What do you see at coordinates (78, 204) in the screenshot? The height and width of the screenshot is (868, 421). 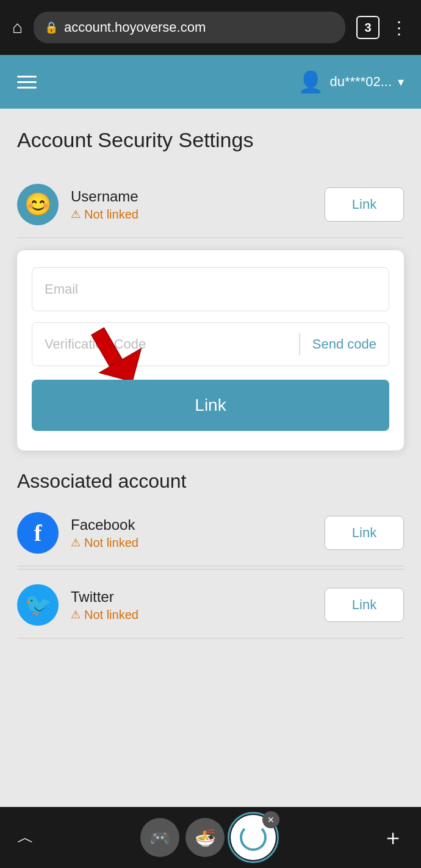 I see `username-item-left: 😊 Username ⚠ Not linked` at bounding box center [78, 204].